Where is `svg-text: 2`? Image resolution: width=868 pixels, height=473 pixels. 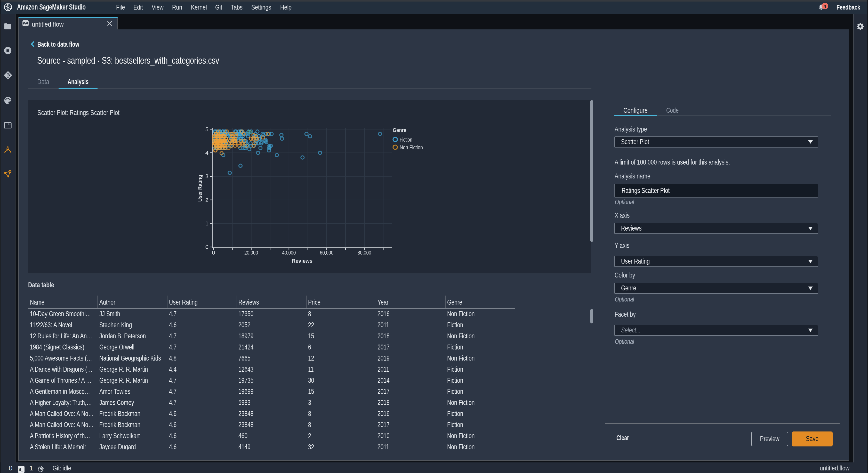 svg-text: 2 is located at coordinates (207, 200).